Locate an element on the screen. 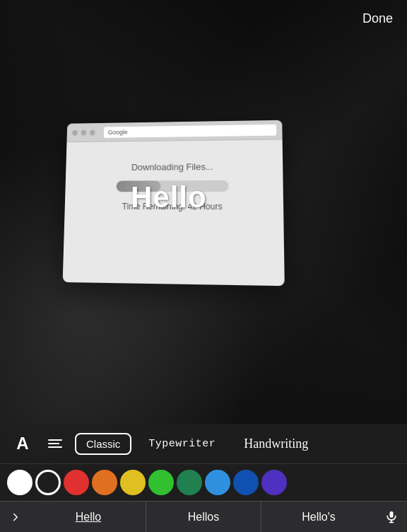  suggestion-hello: Hello is located at coordinates (89, 516).